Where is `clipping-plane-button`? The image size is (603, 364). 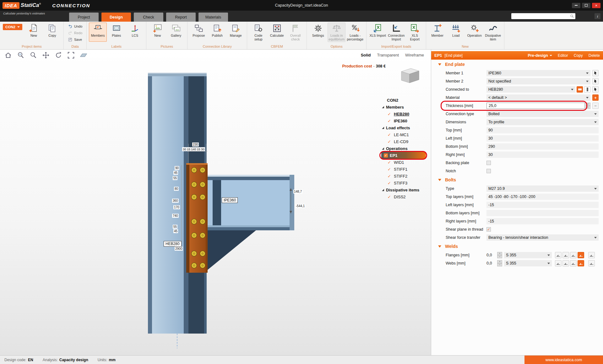 clipping-plane-button is located at coordinates (84, 55).